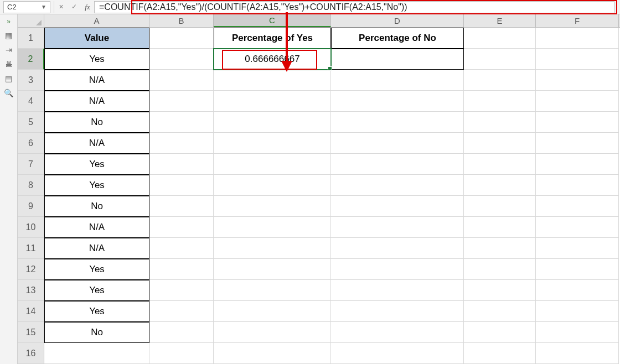 The height and width of the screenshot is (364, 620). What do you see at coordinates (97, 185) in the screenshot?
I see `cell-A8: Yes` at bounding box center [97, 185].